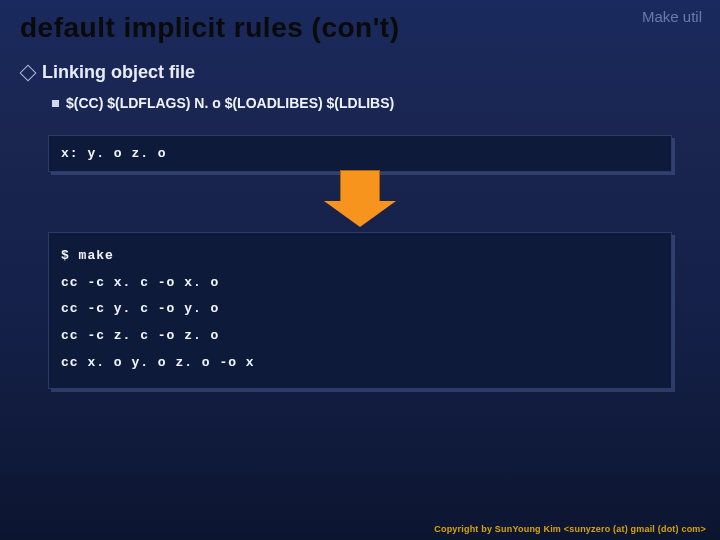 This screenshot has width=720, height=540. What do you see at coordinates (360, 310) in the screenshot?
I see `code-line: cc -c y. c -o y. o` at bounding box center [360, 310].